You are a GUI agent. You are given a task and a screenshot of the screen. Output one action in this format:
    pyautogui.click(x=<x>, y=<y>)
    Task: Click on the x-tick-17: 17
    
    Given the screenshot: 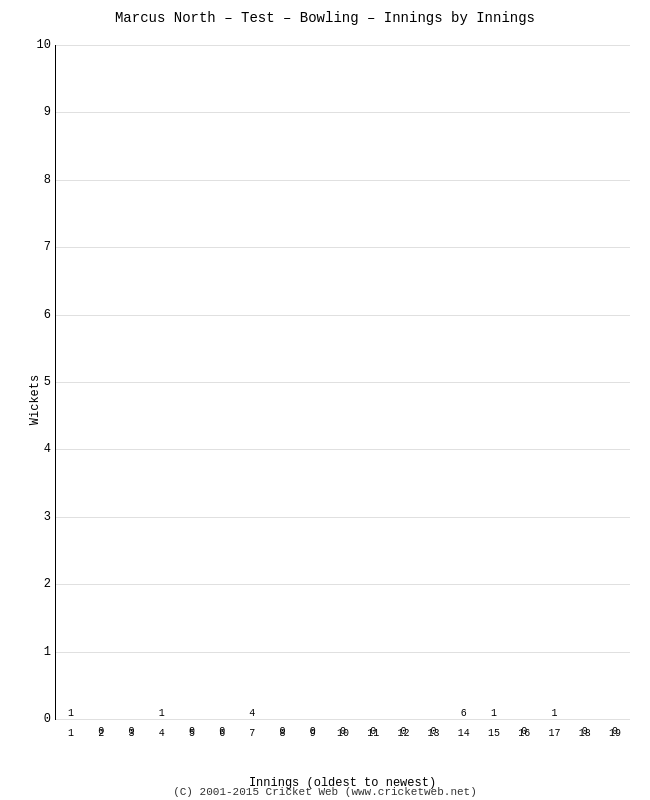 What is the action you would take?
    pyautogui.click(x=554, y=734)
    